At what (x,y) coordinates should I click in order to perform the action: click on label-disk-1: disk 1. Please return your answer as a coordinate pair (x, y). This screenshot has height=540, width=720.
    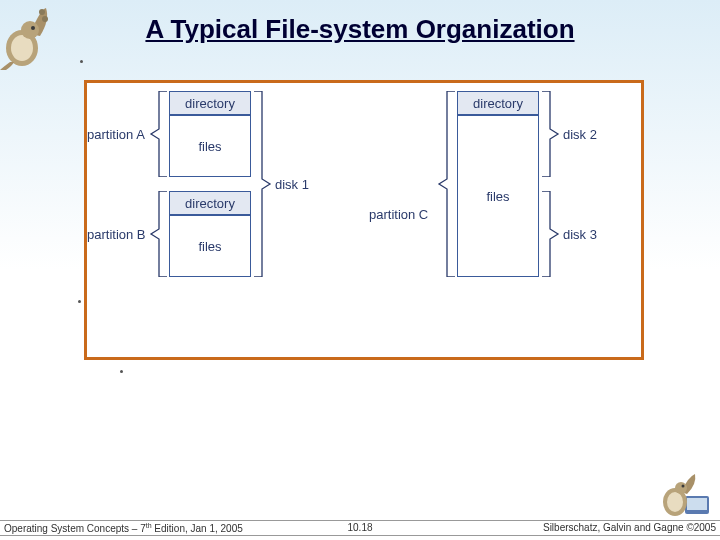
    Looking at the image, I should click on (292, 184).